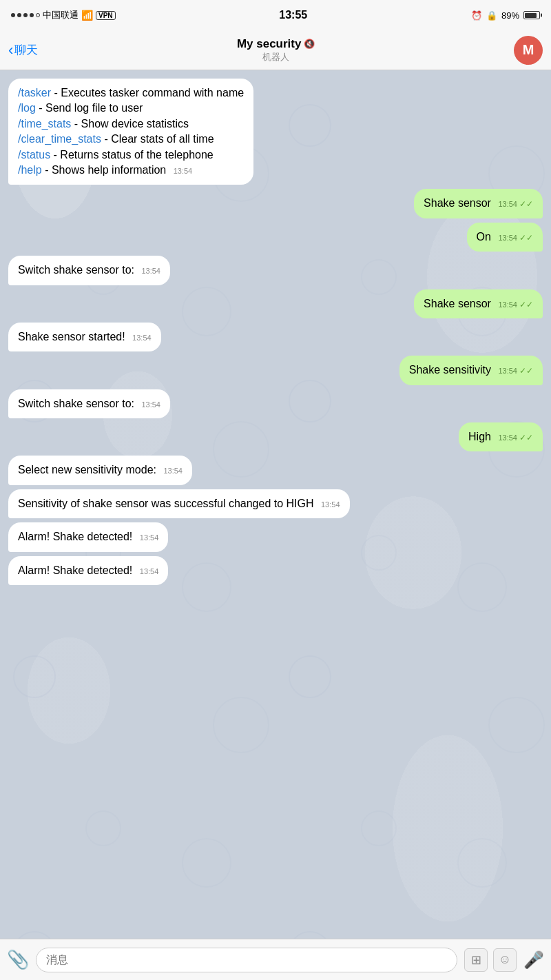 The width and height of the screenshot is (551, 980). Describe the element at coordinates (490, 960) in the screenshot. I see `bottom-icons: ⊞ ☺` at that location.